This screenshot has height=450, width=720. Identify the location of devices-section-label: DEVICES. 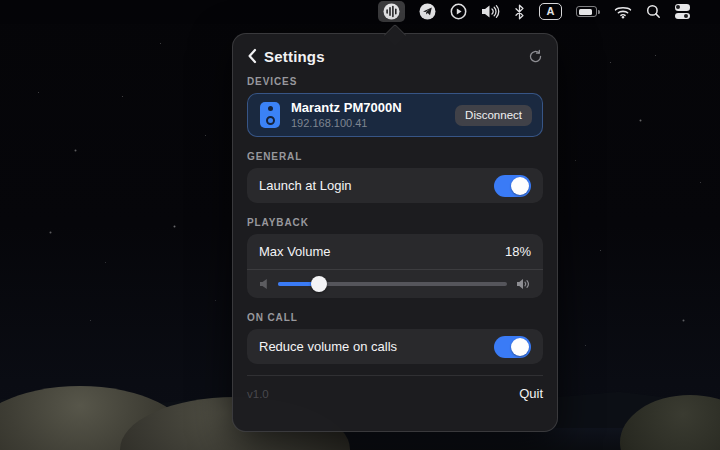
(395, 82).